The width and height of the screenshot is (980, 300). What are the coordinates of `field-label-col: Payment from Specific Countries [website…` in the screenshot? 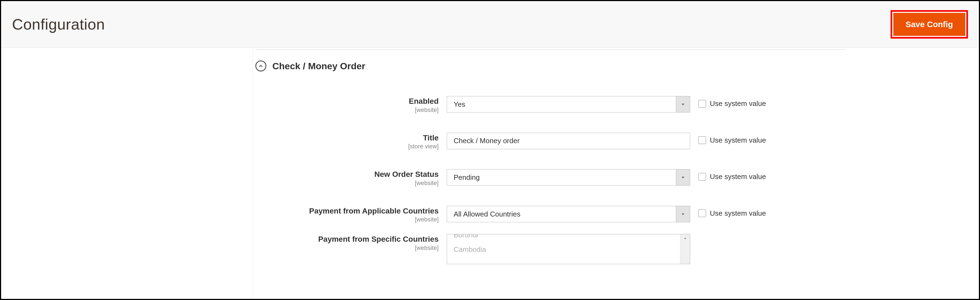 It's located at (347, 243).